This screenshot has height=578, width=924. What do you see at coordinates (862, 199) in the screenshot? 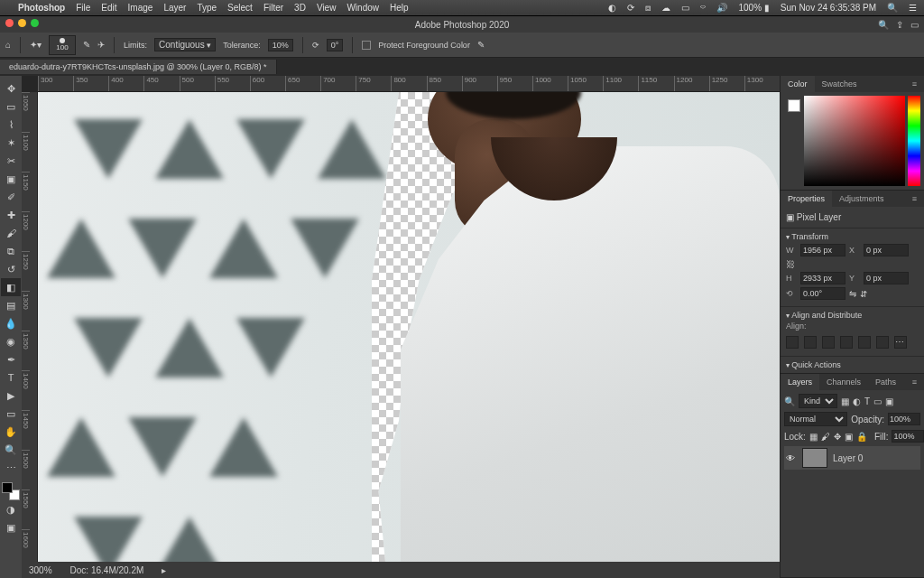
I see `adjustments-tab: Adjustments` at bounding box center [862, 199].